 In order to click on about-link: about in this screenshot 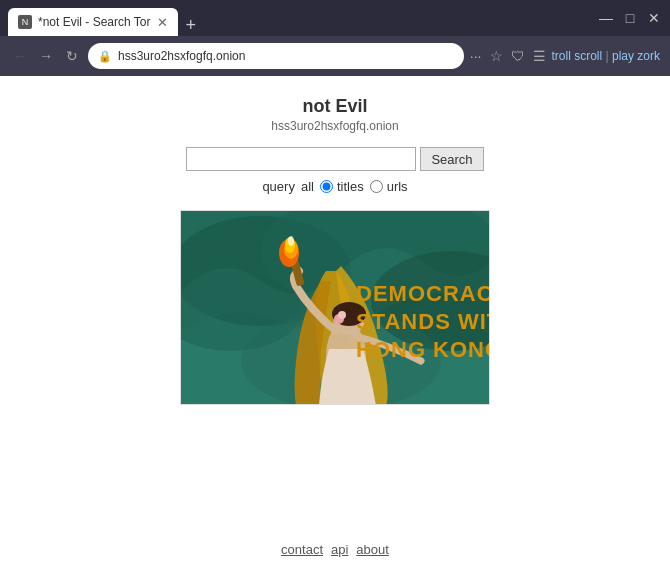, I will do `click(372, 550)`.